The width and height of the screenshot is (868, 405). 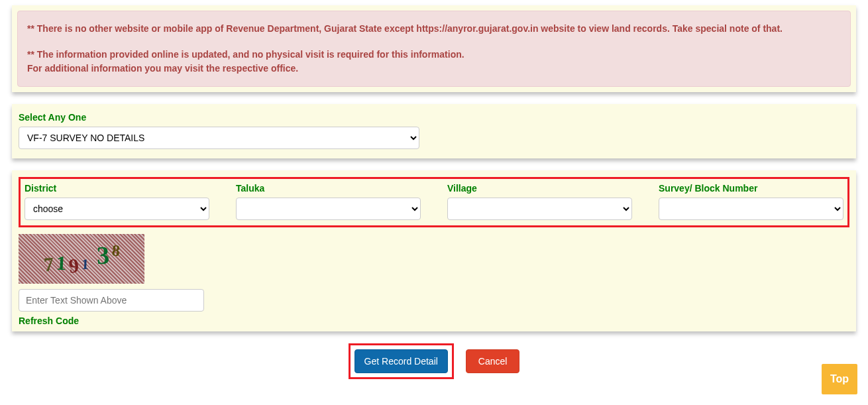 I want to click on select-any-dropdown: VF-7 SURVEY NO DETAILS, so click(x=219, y=138).